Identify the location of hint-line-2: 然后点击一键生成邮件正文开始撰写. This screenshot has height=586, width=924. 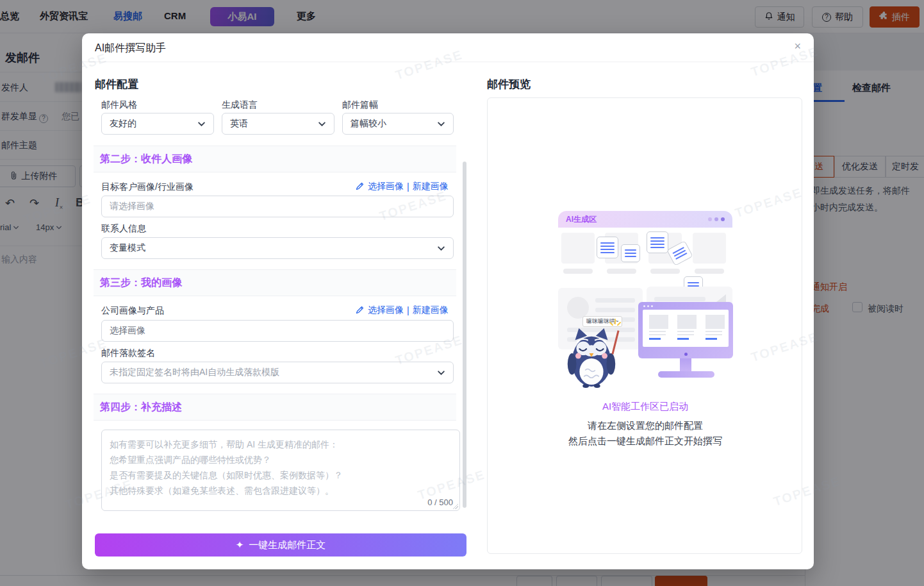
(645, 441).